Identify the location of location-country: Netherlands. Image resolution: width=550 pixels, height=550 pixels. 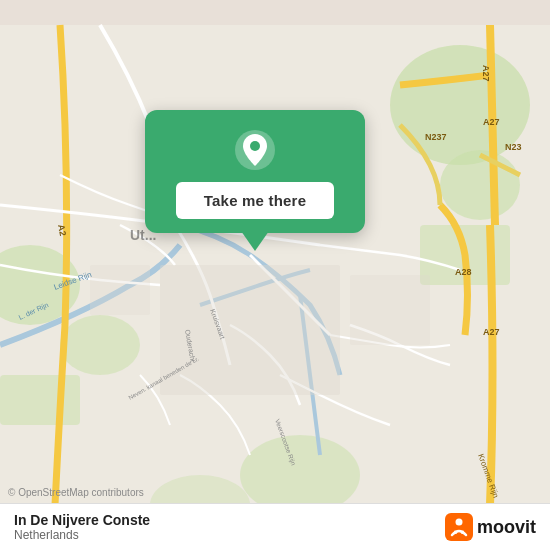
(82, 535).